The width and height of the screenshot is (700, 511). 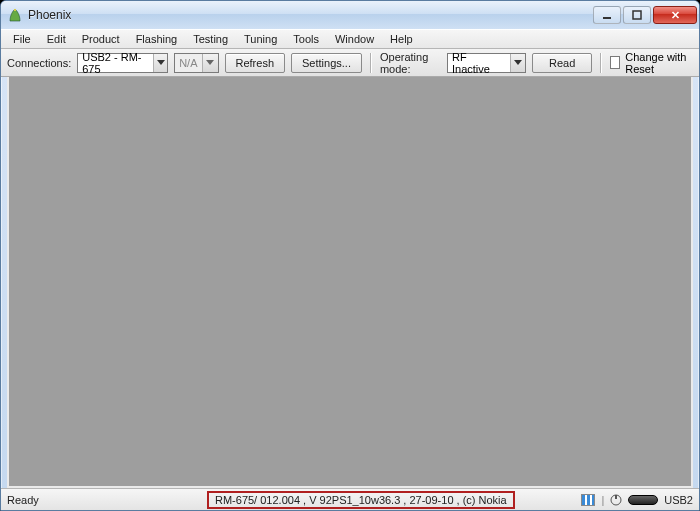 What do you see at coordinates (101, 39) in the screenshot?
I see `menu-product: Product` at bounding box center [101, 39].